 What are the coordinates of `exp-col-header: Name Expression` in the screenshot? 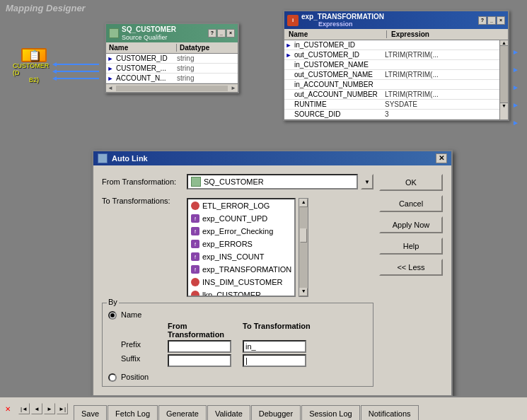 It's located at (396, 35).